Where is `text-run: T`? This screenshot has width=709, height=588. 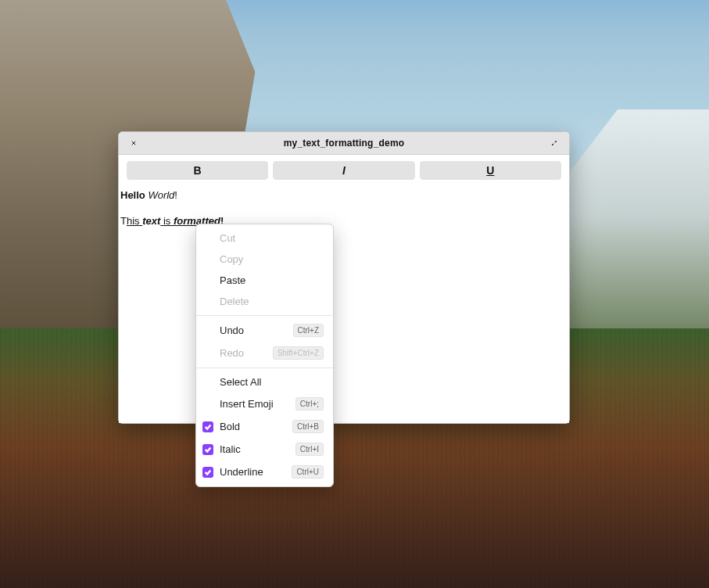
text-run: T is located at coordinates (124, 220).